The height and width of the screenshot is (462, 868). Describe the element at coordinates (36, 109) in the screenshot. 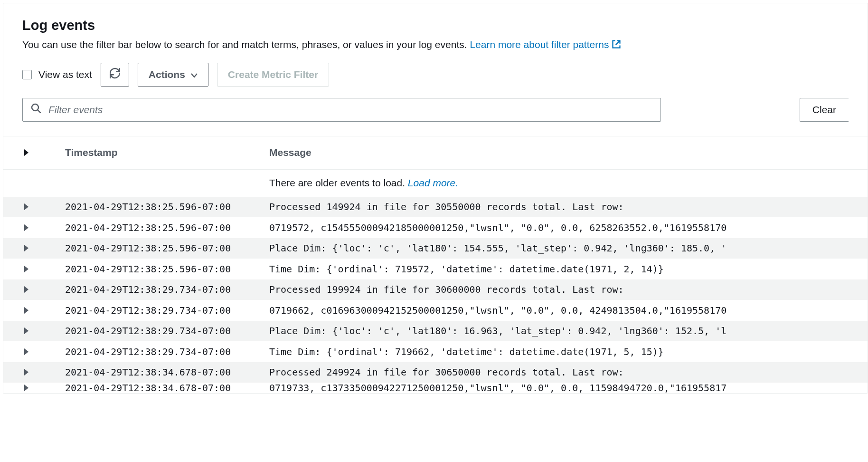

I see `search-icon` at that location.